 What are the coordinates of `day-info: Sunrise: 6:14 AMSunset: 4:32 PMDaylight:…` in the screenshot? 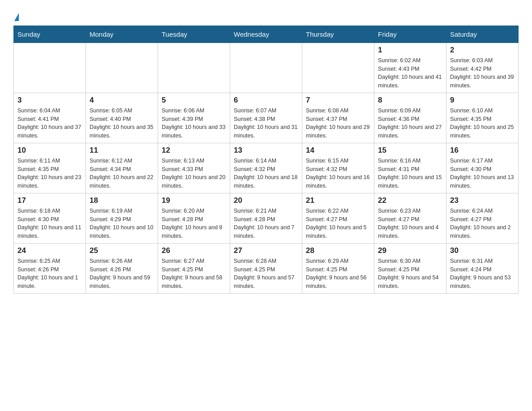 It's located at (266, 174).